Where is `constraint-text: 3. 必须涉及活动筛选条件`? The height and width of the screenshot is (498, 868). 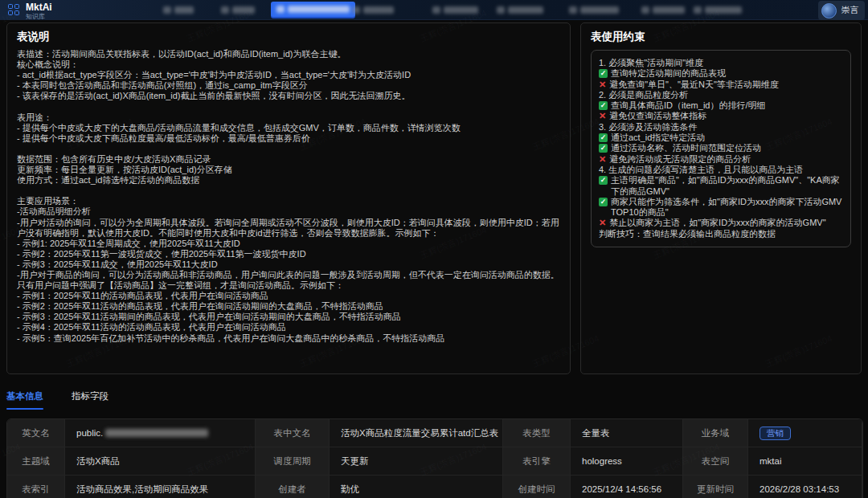 constraint-text: 3. 必须涉及活动筛选条件 is located at coordinates (648, 127).